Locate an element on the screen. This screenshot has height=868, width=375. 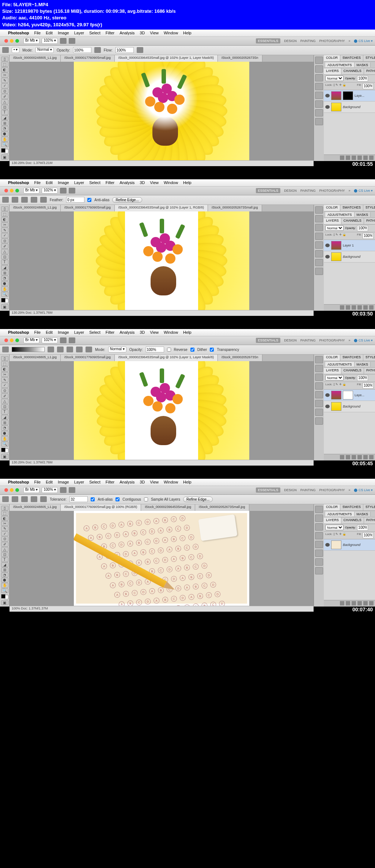
tool-11: ◢ is located at coordinates (5, 118).